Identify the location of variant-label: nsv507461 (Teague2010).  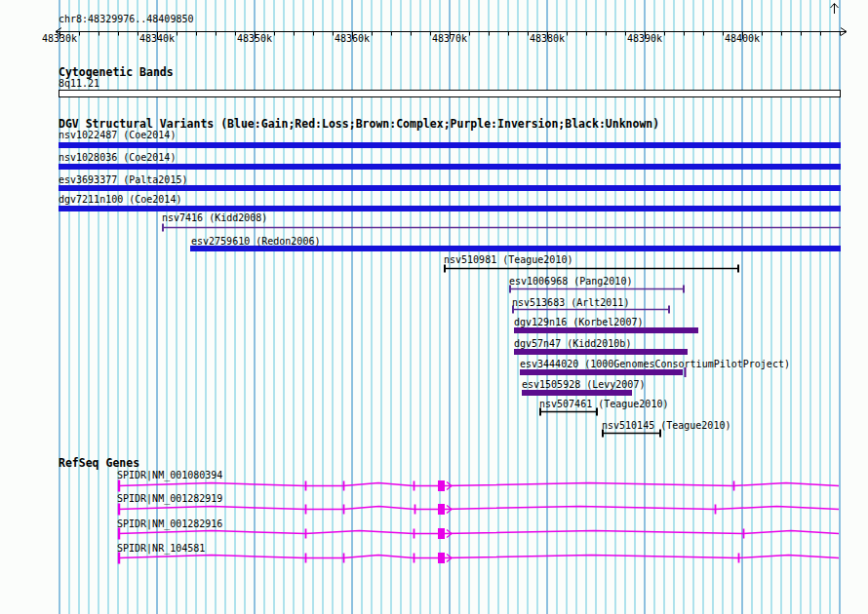
(604, 403).